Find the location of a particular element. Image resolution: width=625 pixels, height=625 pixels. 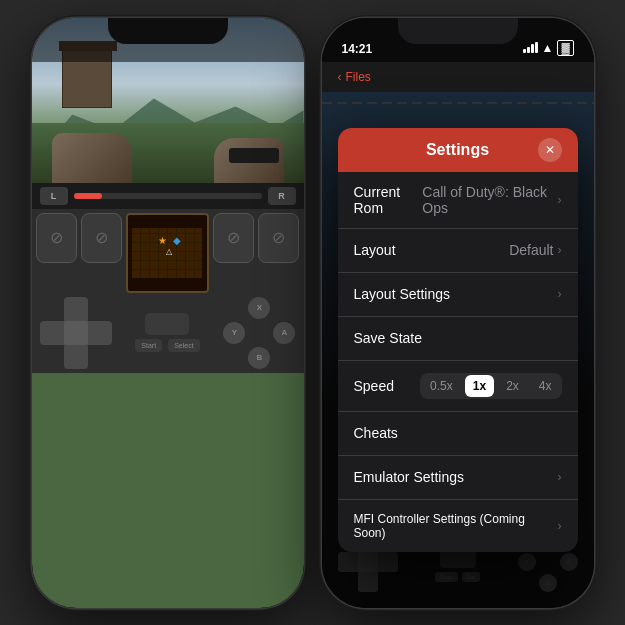

settings-title: Settings is located at coordinates (458, 150).